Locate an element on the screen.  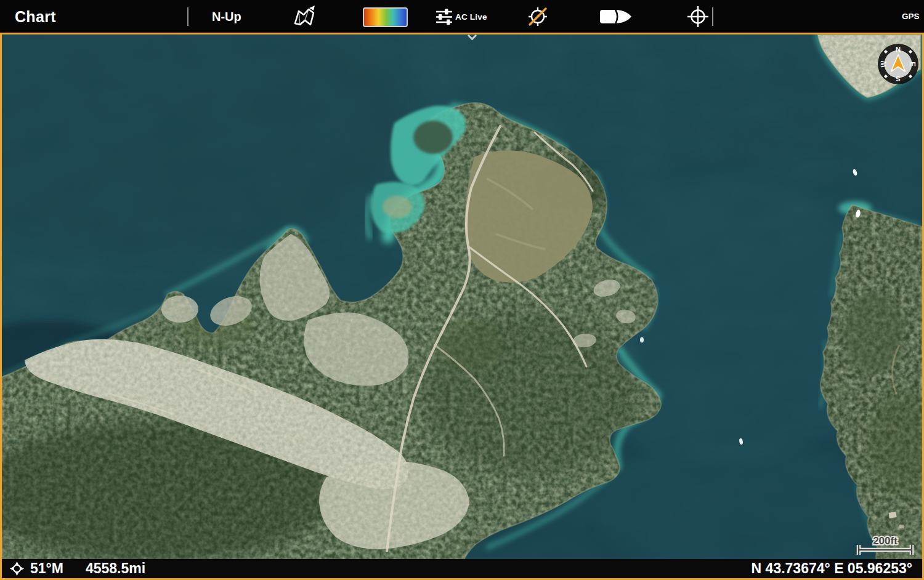
boat-icon is located at coordinates (616, 17).